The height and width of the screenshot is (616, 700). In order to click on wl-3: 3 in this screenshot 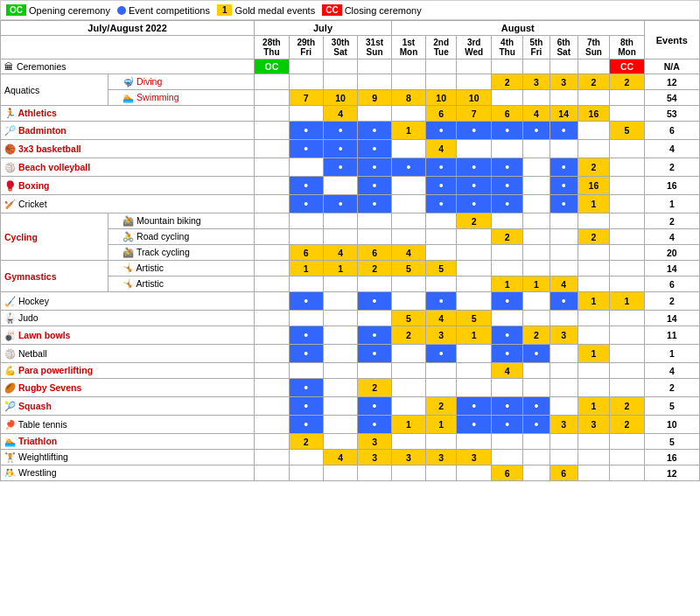, I will do `click(474, 458)`.